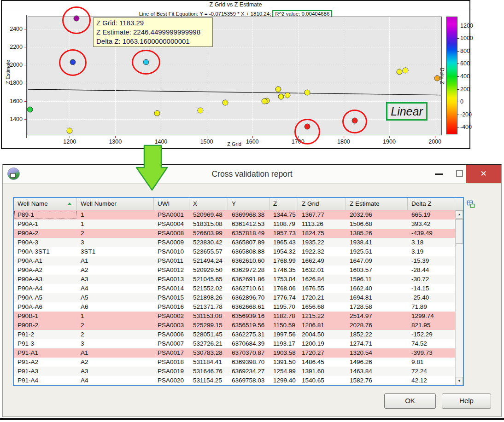  What do you see at coordinates (377, 215) in the screenshot?
I see `table-cell: 2032.96` at bounding box center [377, 215].